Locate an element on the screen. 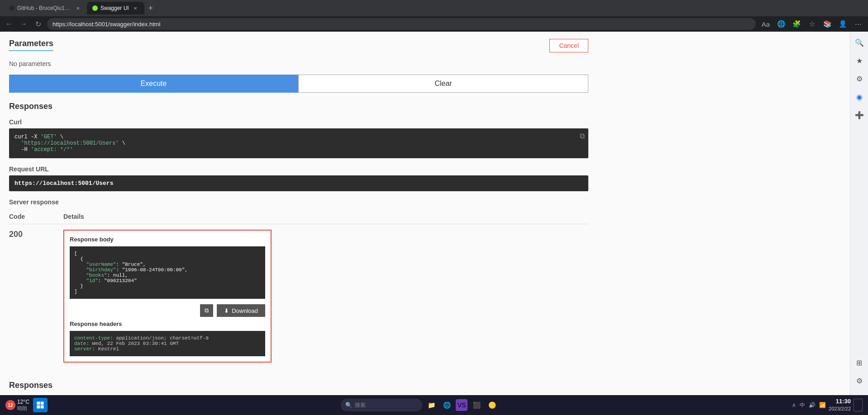  tab-swagger-label: Swagger UI is located at coordinates (115, 8).